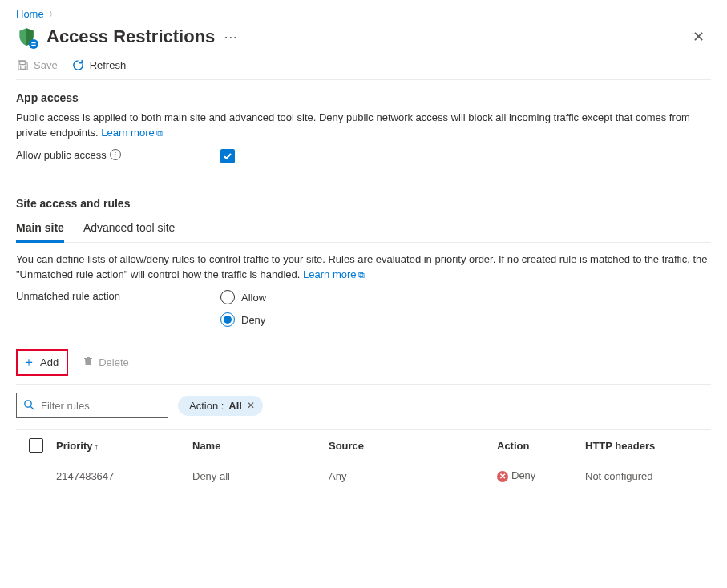 The width and height of the screenshot is (727, 588). What do you see at coordinates (541, 445) in the screenshot?
I see `col-header-action: Action` at bounding box center [541, 445].